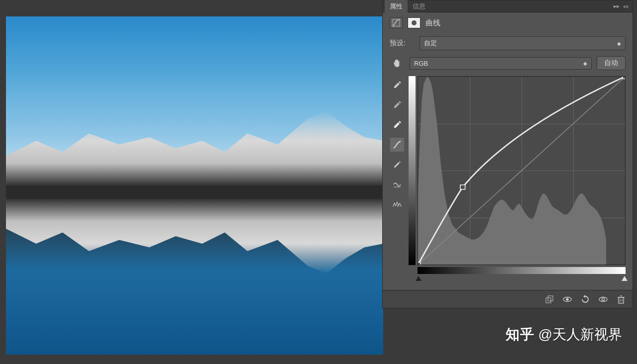 This screenshot has width=637, height=364. What do you see at coordinates (397, 105) in the screenshot?
I see `eyedropper-gray-icon` at bounding box center [397, 105].